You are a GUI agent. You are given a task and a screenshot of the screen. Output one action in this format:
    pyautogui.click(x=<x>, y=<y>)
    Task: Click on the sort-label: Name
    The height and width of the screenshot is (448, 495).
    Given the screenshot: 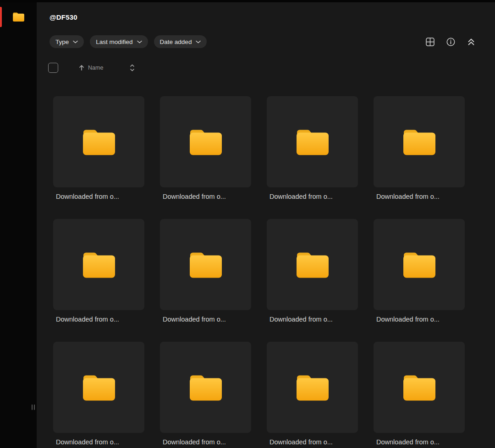 What is the action you would take?
    pyautogui.click(x=95, y=68)
    